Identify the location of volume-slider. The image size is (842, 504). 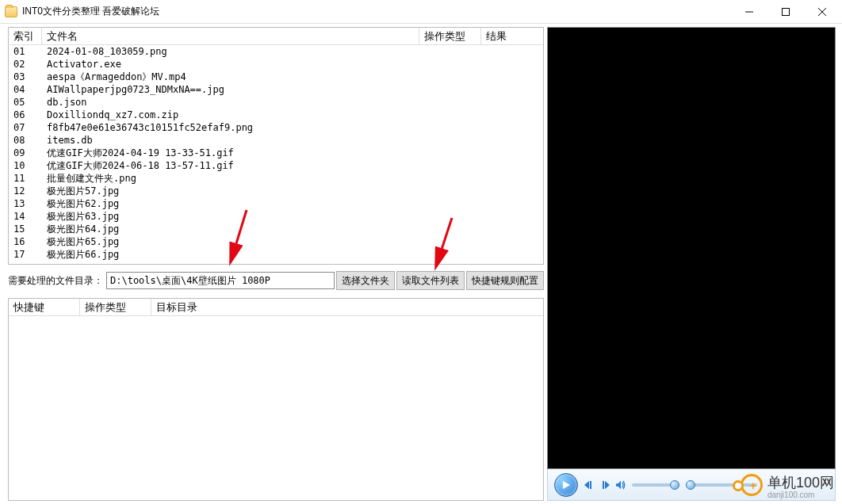
(656, 485).